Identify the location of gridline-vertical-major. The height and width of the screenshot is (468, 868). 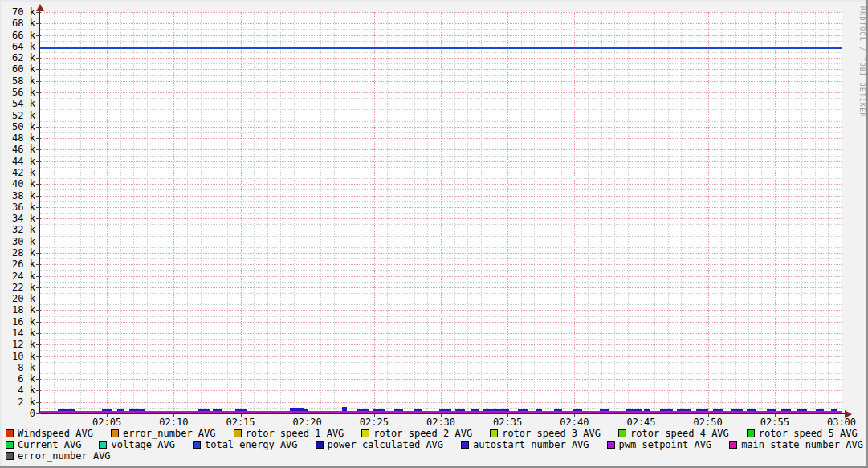
(842, 213).